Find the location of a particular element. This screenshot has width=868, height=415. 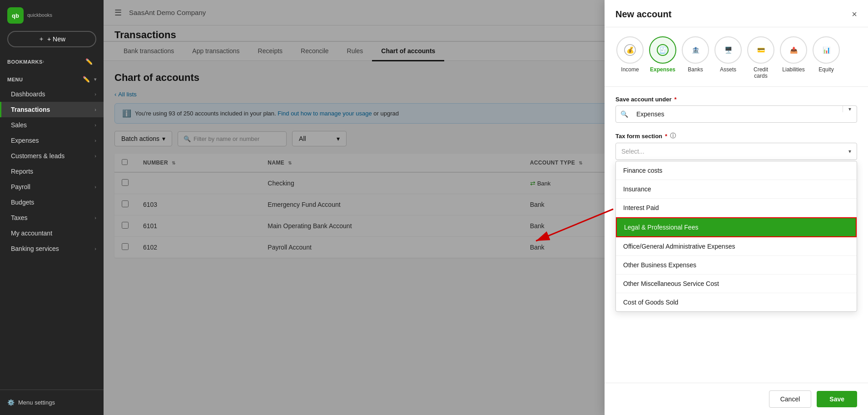

sidebar-item-label: Expenses is located at coordinates (25, 140).